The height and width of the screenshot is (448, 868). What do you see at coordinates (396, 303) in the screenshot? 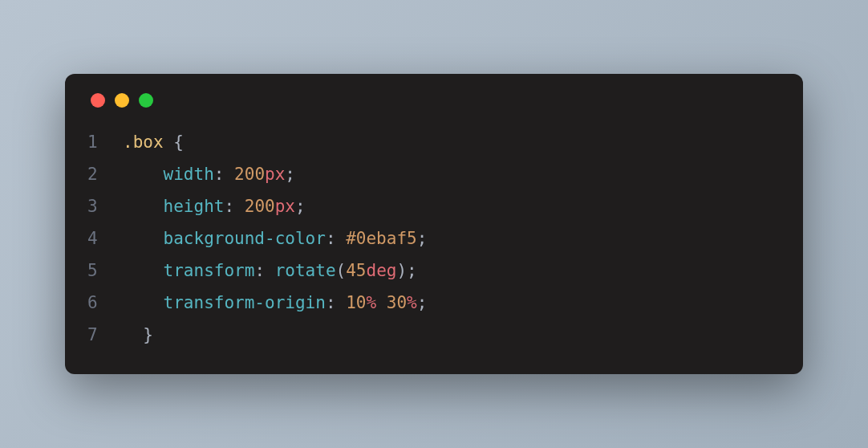
I see `token: 30` at bounding box center [396, 303].